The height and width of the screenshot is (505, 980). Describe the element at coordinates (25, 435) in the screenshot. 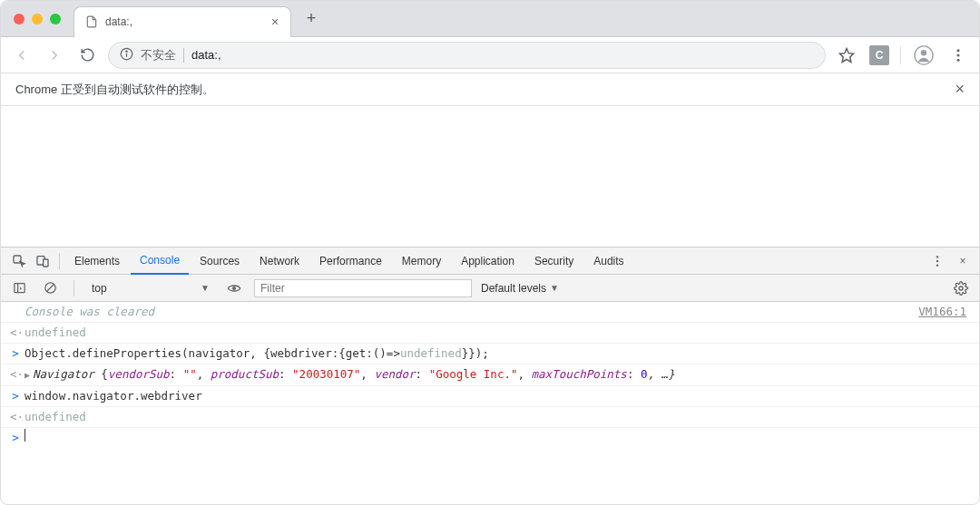

I see `text-cursor` at that location.